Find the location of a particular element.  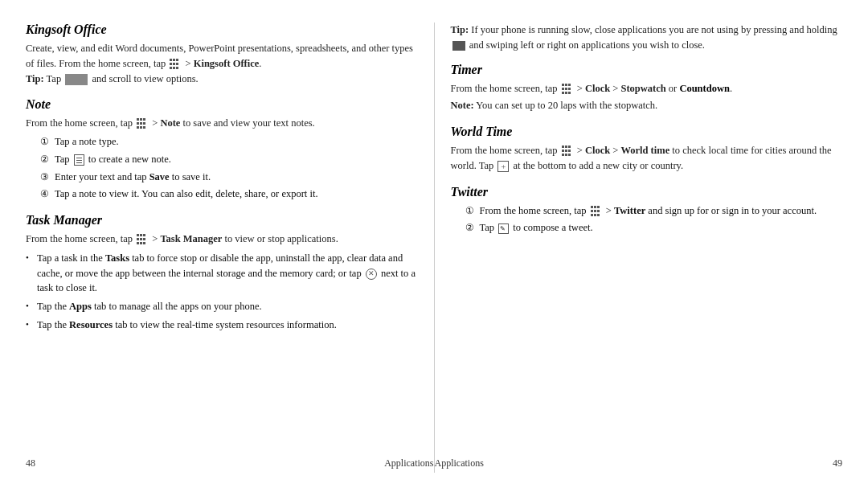

twitter-num-1: ① is located at coordinates (473, 211).